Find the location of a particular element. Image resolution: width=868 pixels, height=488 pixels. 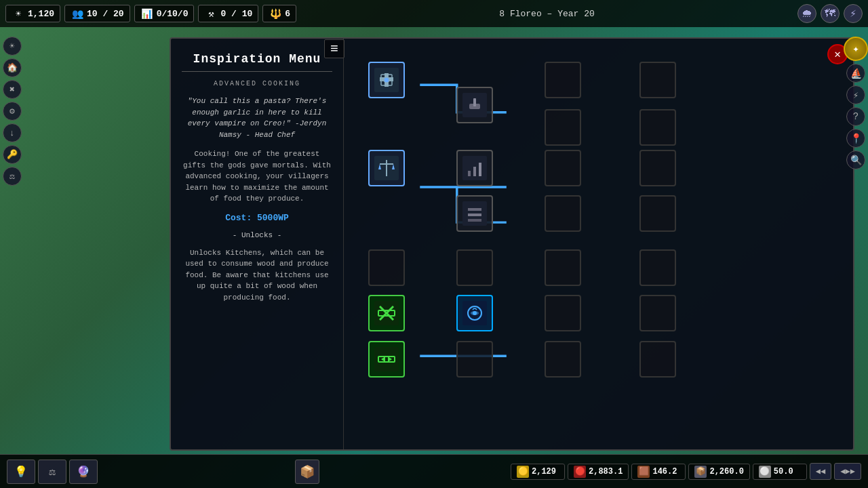

filter-value: 6 is located at coordinates (288, 14).